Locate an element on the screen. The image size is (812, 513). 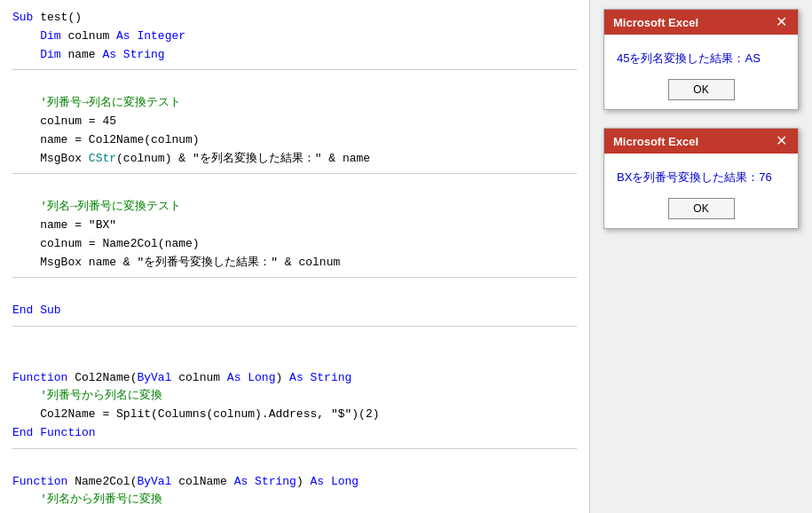
dialog-1: Microsoft Excel ✕ 45を列名変換した結果：AS OK is located at coordinates (701, 59).